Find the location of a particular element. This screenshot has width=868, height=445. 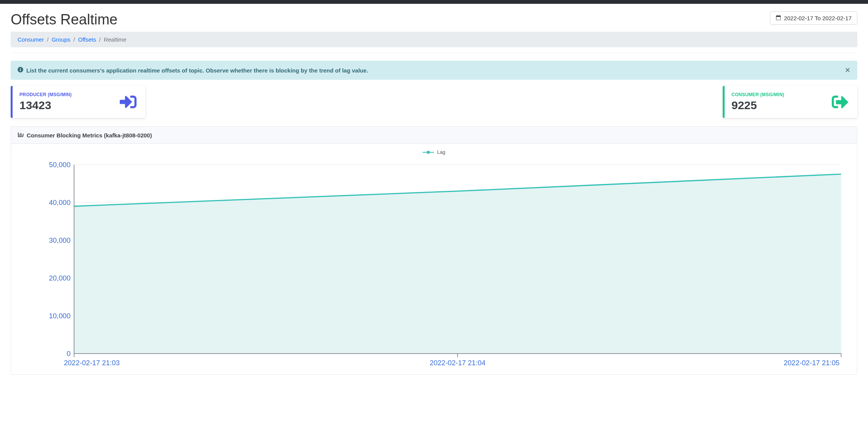

alert-text: List the current consumers's application… is located at coordinates (197, 70).